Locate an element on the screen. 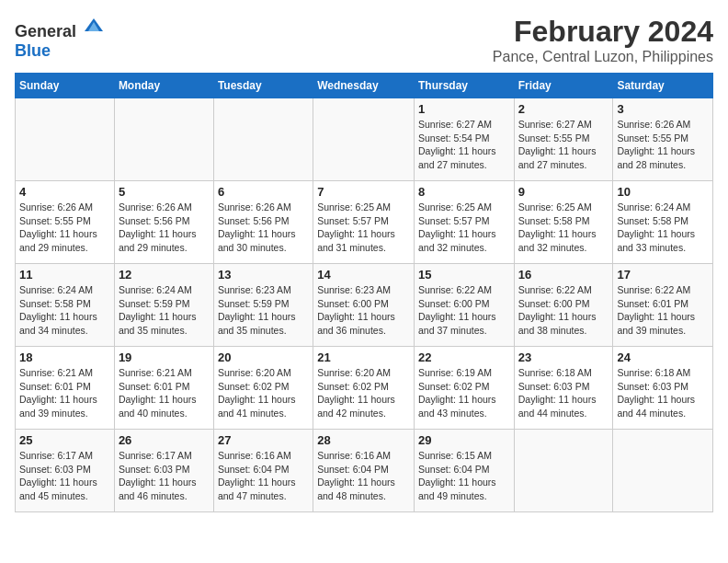 This screenshot has width=728, height=563. logo-general: General is located at coordinates (46, 31).